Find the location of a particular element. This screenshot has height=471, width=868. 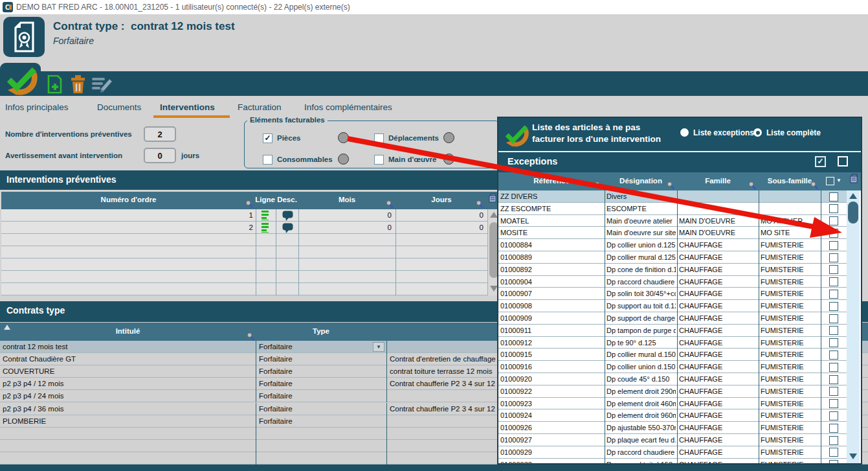

deselect-all-icon is located at coordinates (843, 161).